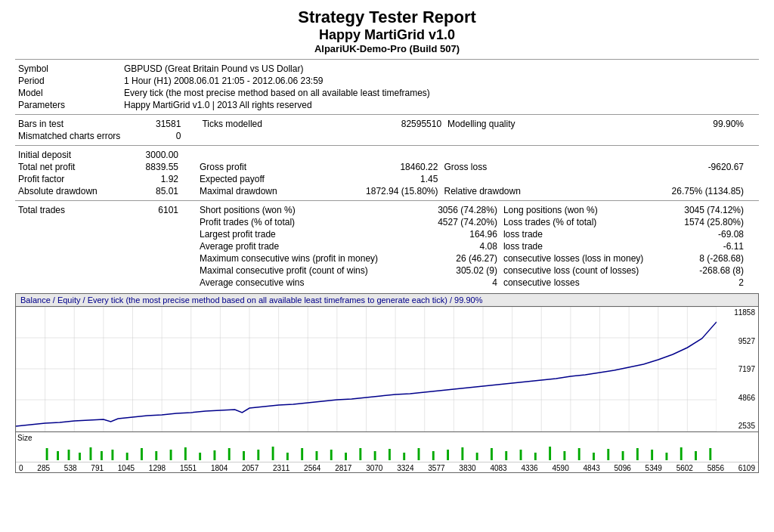 This screenshot has height=532, width=774. I want to click on x-285: 285, so click(44, 469).